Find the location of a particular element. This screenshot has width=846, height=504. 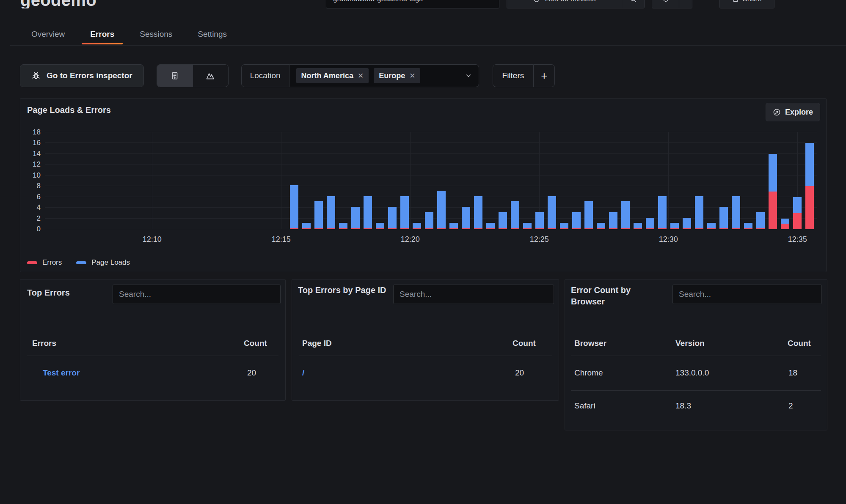

share-icon is located at coordinates (736, 1).